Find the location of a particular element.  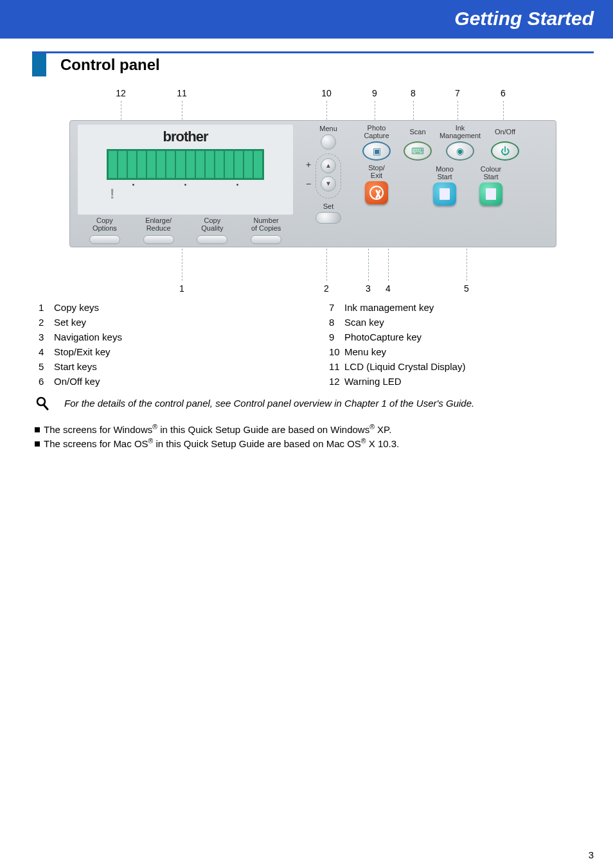

note-text: For the details of the control panel, se… is located at coordinates (269, 403).